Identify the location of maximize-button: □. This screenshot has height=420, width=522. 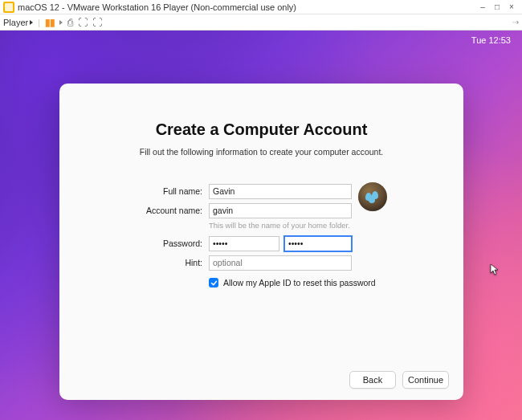
(497, 6).